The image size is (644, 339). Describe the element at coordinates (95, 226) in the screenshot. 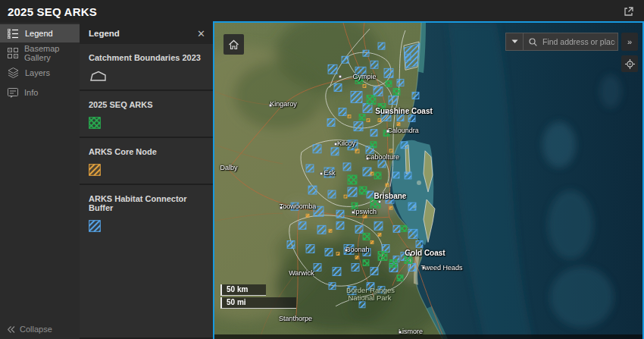

I see `blue-hatch-swatch` at that location.